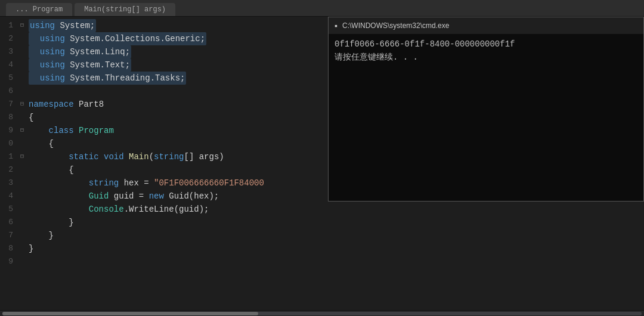 This screenshot has height=316, width=644. I want to click on line-number-13: 4, so click(9, 196).